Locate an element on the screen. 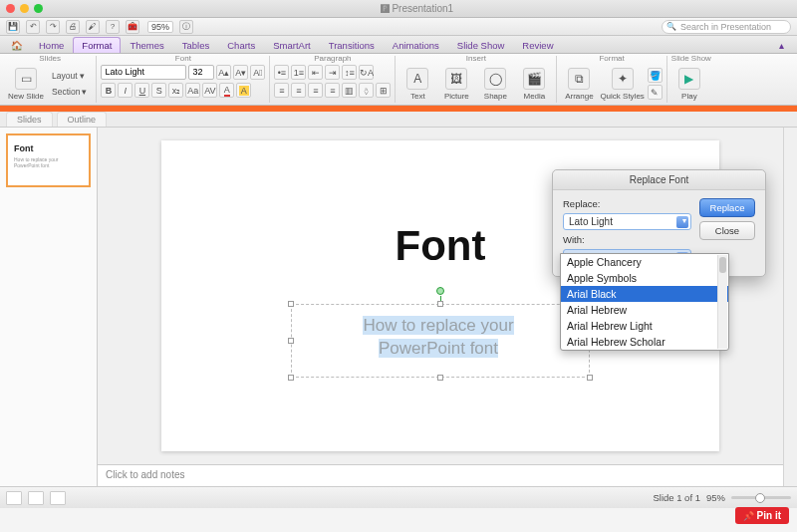 The height and width of the screenshot is (532, 797). play-button: ▶Play is located at coordinates (689, 84).